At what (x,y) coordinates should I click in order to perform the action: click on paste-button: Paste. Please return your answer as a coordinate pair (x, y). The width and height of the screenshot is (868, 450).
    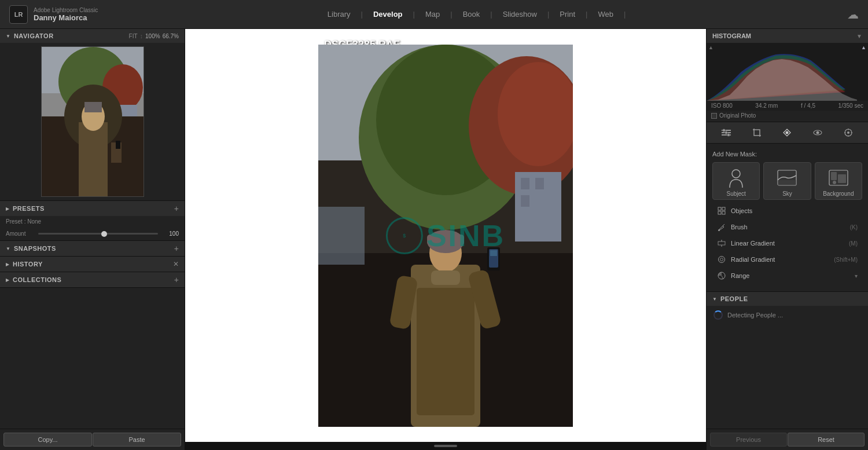
    Looking at the image, I should click on (137, 440).